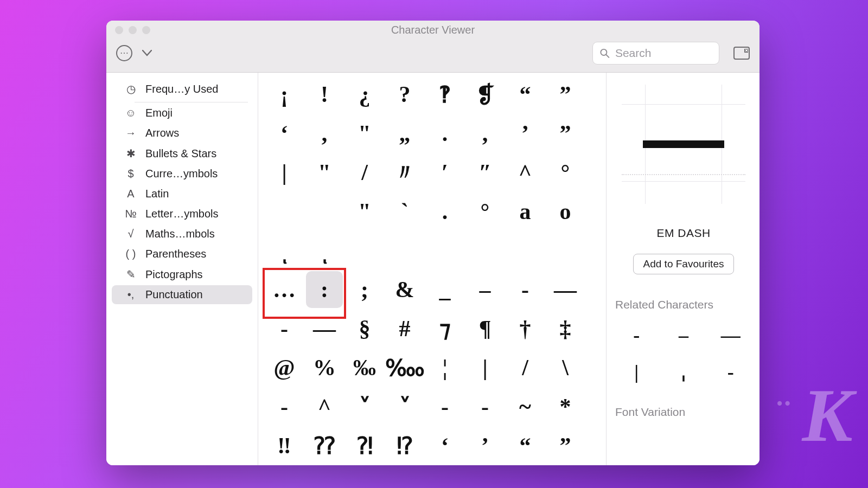 The width and height of the screenshot is (868, 488). I want to click on add-to-favourites-button: Add to Favourites, so click(684, 264).